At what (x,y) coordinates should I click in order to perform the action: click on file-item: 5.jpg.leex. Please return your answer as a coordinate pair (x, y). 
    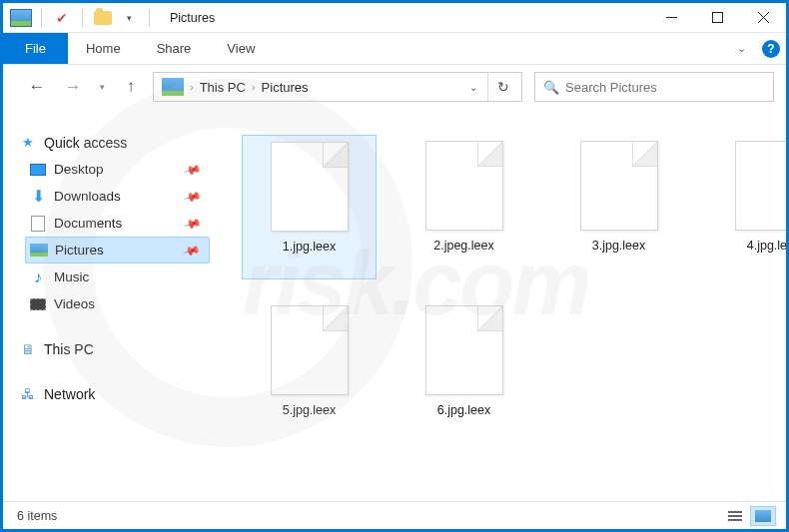
    Looking at the image, I should click on (310, 371).